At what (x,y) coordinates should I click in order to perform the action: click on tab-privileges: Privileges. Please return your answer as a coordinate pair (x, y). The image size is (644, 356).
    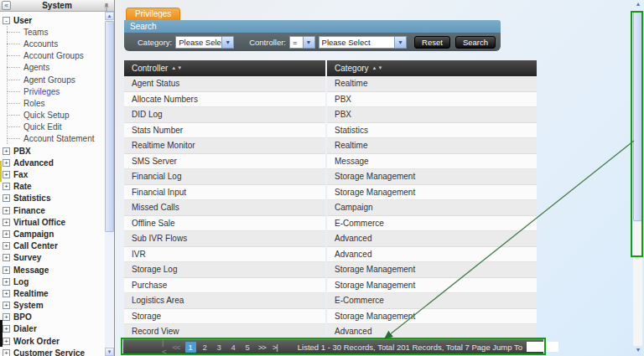
    Looking at the image, I should click on (153, 13).